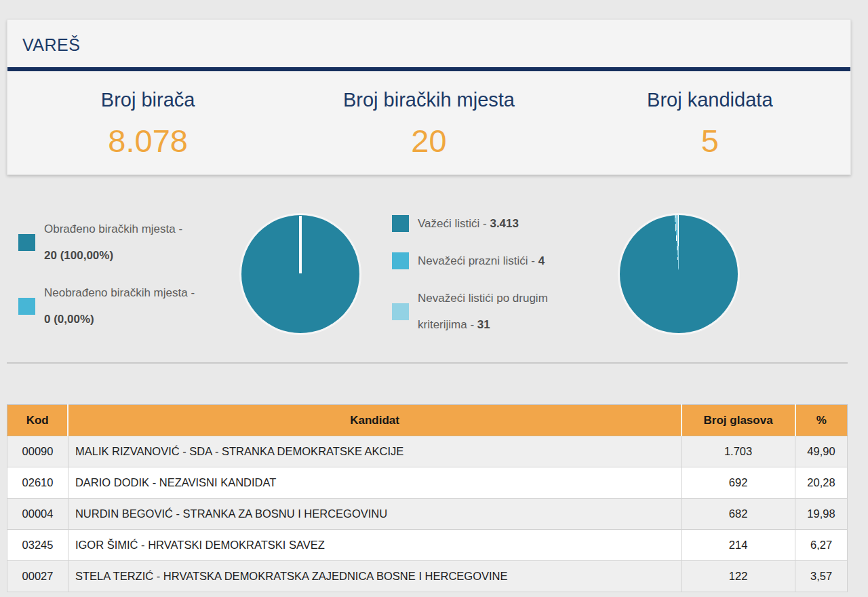  I want to click on stat-value: 8.078, so click(148, 141).